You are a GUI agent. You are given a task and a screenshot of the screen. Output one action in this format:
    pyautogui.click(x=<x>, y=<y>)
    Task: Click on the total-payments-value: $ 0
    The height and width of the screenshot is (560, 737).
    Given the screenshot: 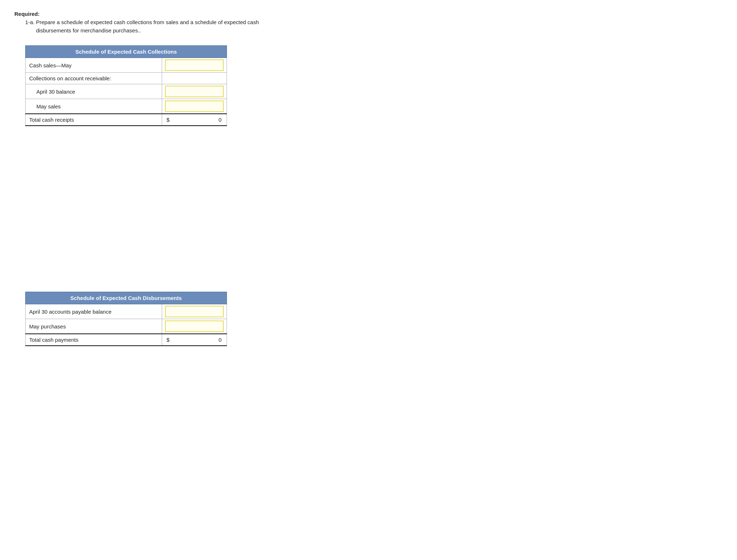 What is the action you would take?
    pyautogui.click(x=195, y=340)
    